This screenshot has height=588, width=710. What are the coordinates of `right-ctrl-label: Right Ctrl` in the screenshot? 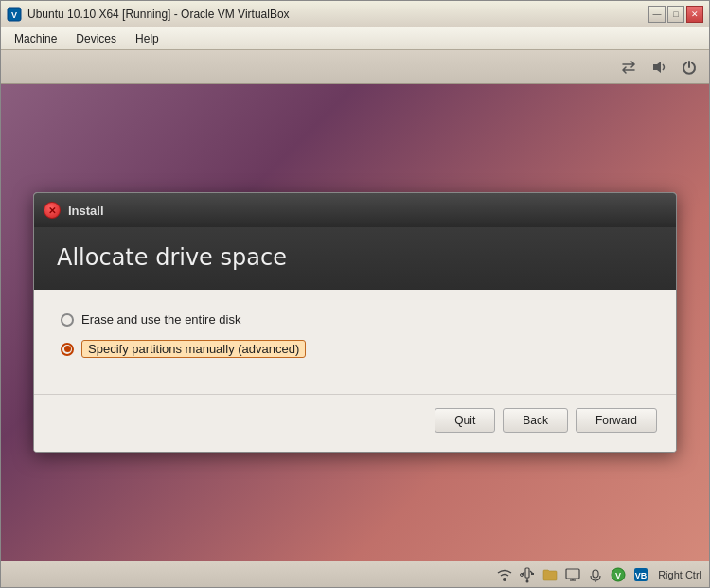 It's located at (680, 575).